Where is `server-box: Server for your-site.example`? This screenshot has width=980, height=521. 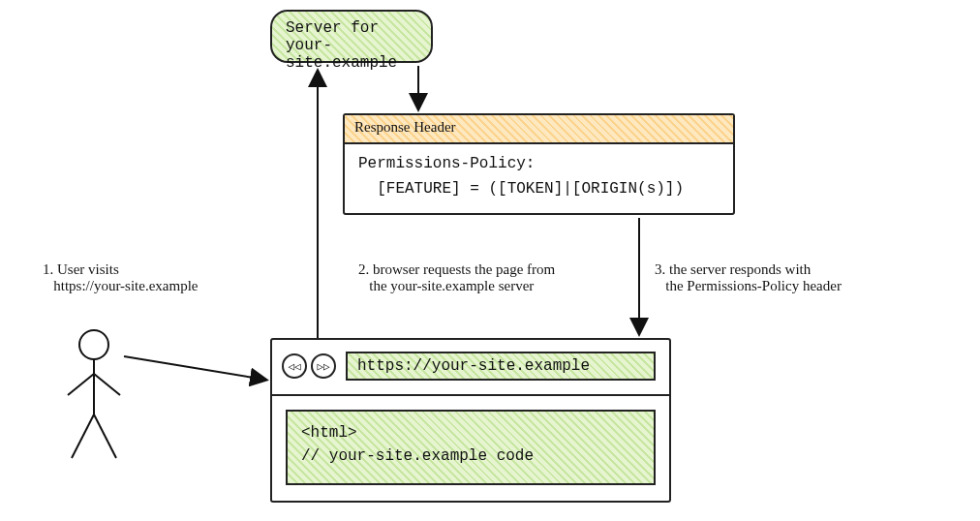 server-box: Server for your-site.example is located at coordinates (352, 37).